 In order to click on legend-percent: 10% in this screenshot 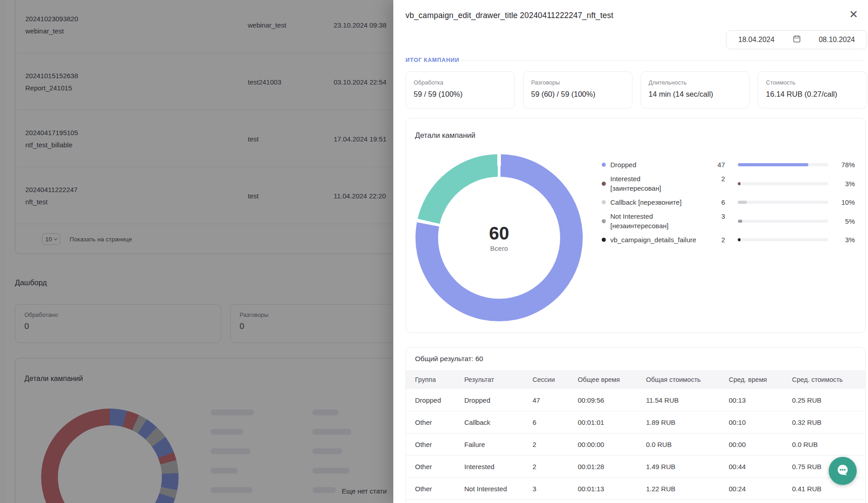, I will do `click(844, 202)`.